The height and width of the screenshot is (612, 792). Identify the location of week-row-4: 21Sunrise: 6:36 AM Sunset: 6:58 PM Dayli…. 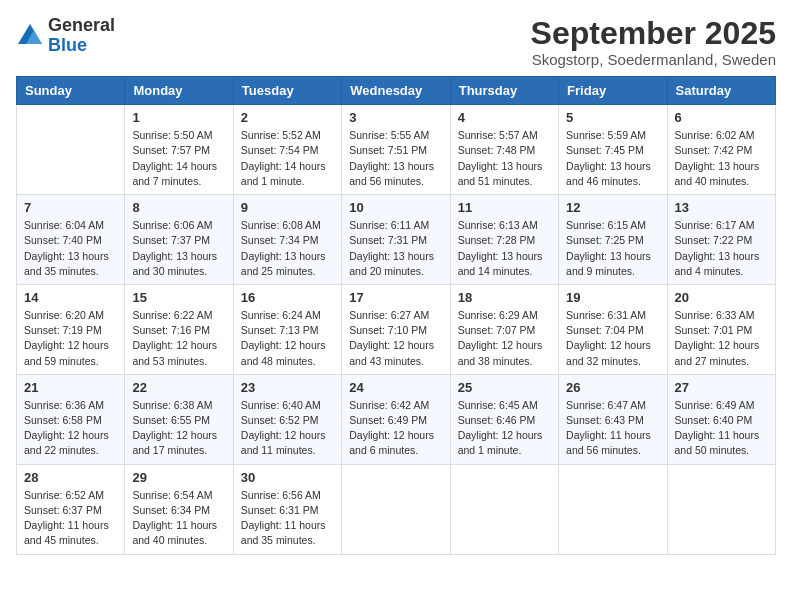
(396, 419).